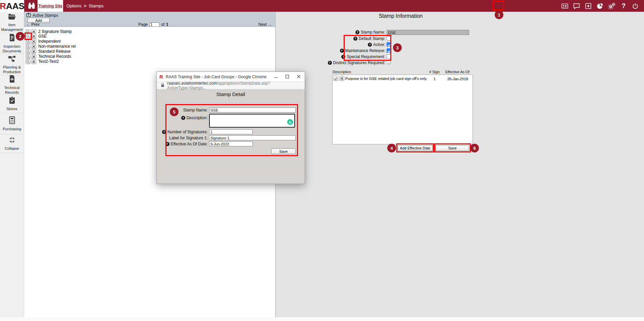 The height and width of the screenshot is (321, 644). Describe the element at coordinates (389, 62) in the screenshot. I see `distinct-signatures-checkbox` at that location.